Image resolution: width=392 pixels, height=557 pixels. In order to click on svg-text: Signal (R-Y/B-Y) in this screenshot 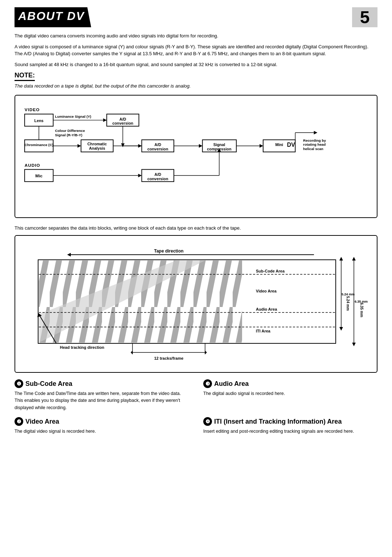, I will do `click(68, 134)`.